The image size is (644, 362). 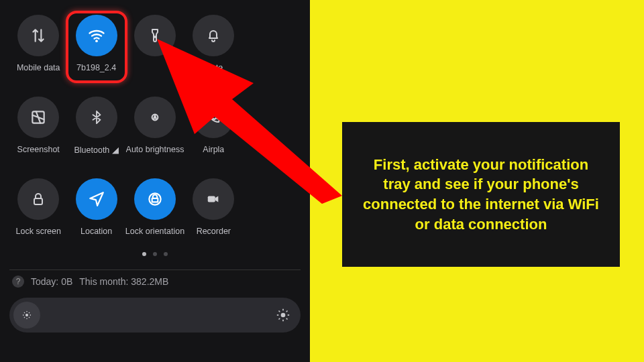 I want to click on tile-label: Location, so click(x=97, y=231).